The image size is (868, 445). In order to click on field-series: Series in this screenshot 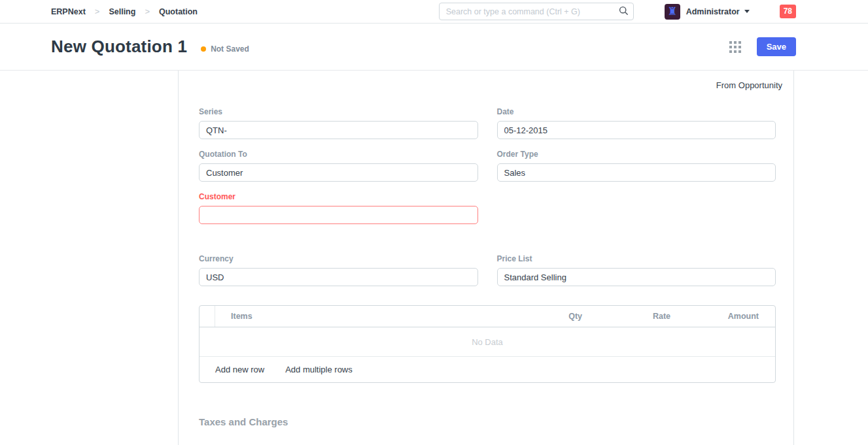, I will do `click(339, 123)`.